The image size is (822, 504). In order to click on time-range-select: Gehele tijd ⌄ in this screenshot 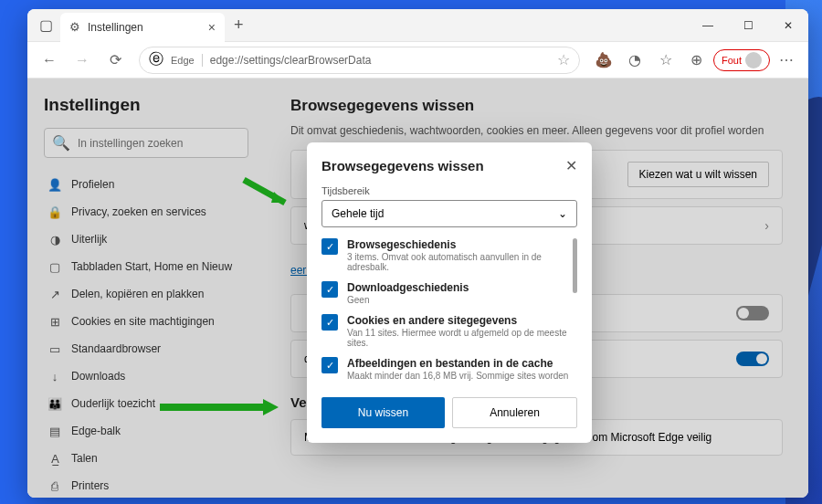, I will do `click(449, 214)`.